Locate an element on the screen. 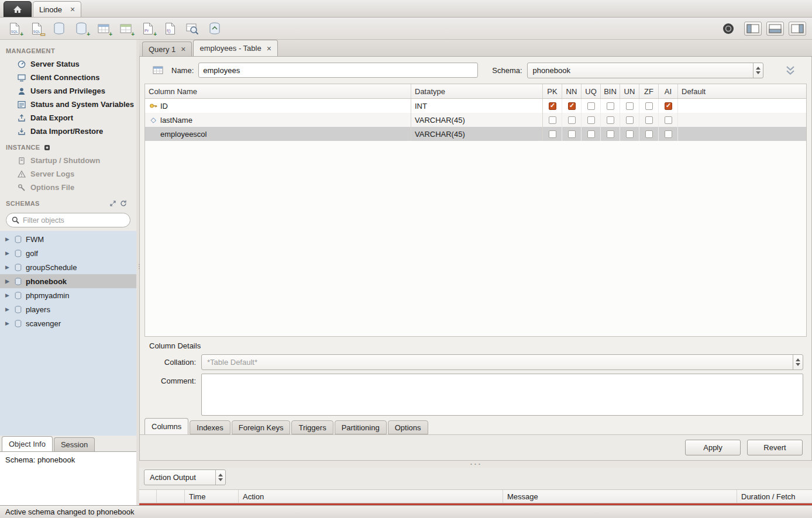 This screenshot has width=812, height=518. header-message: Message is located at coordinates (620, 496).